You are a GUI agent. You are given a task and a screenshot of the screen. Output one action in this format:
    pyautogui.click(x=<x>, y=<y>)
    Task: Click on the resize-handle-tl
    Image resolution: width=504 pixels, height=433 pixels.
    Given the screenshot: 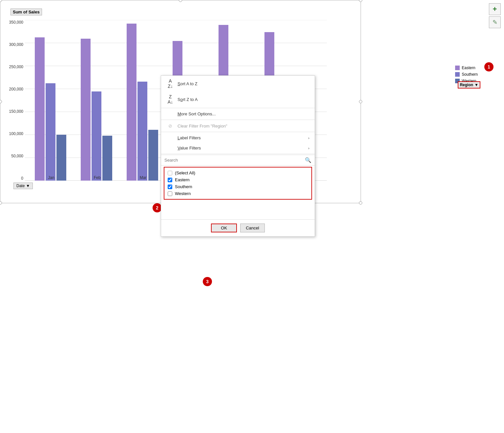 What is the action you would take?
    pyautogui.click(x=1, y=1)
    